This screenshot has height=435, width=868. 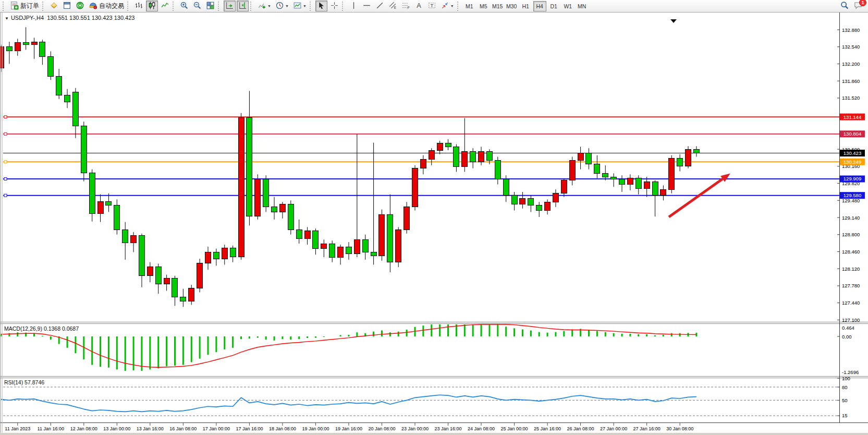 What do you see at coordinates (432, 6) in the screenshot?
I see `text-label-button: T` at bounding box center [432, 6].